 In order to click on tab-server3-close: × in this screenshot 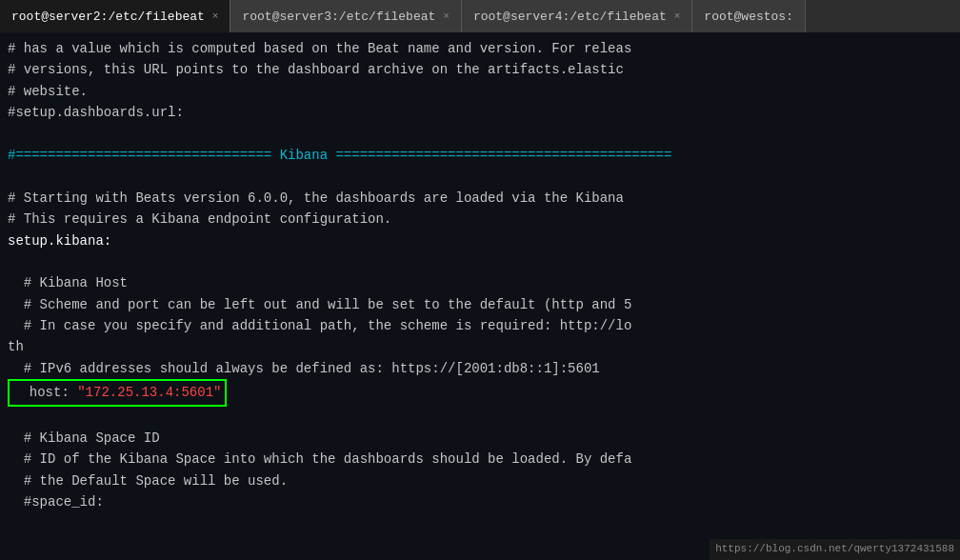, I will do `click(446, 17)`.